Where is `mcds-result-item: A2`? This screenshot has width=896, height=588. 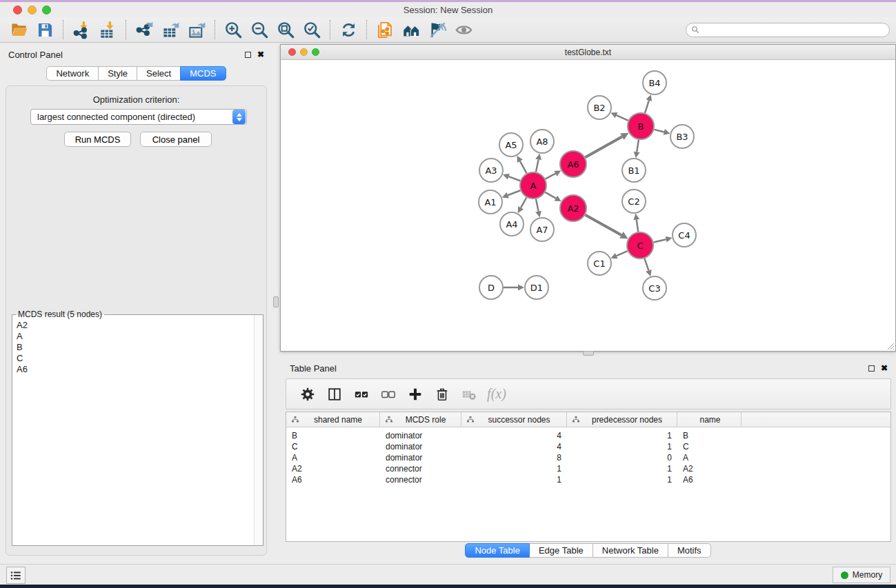
mcds-result-item: A2 is located at coordinates (132, 325).